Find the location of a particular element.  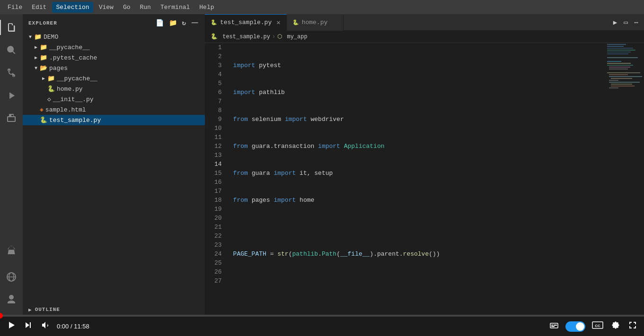

test-activity-icon is located at coordinates (11, 250).